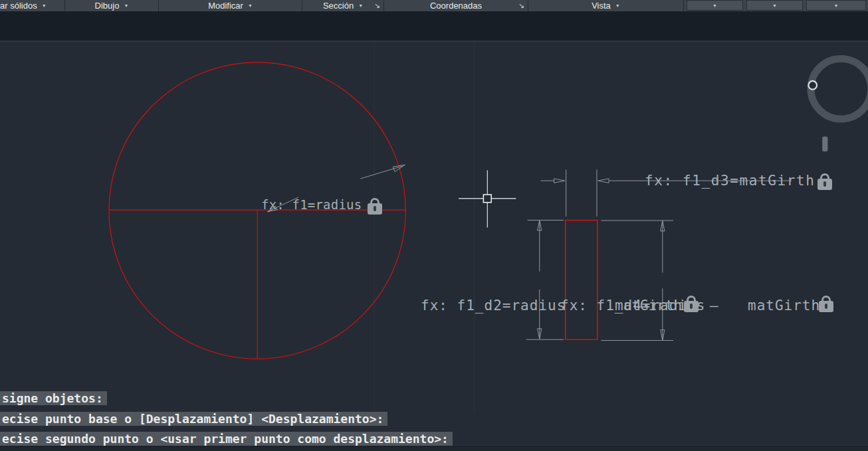  Describe the element at coordinates (456, 5) in the screenshot. I see `panel-label: Coordenadas` at that location.